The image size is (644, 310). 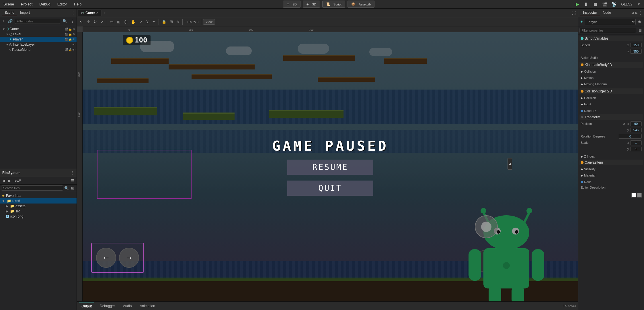 I want to click on tab-inspector: Inspector, so click(x=590, y=13).